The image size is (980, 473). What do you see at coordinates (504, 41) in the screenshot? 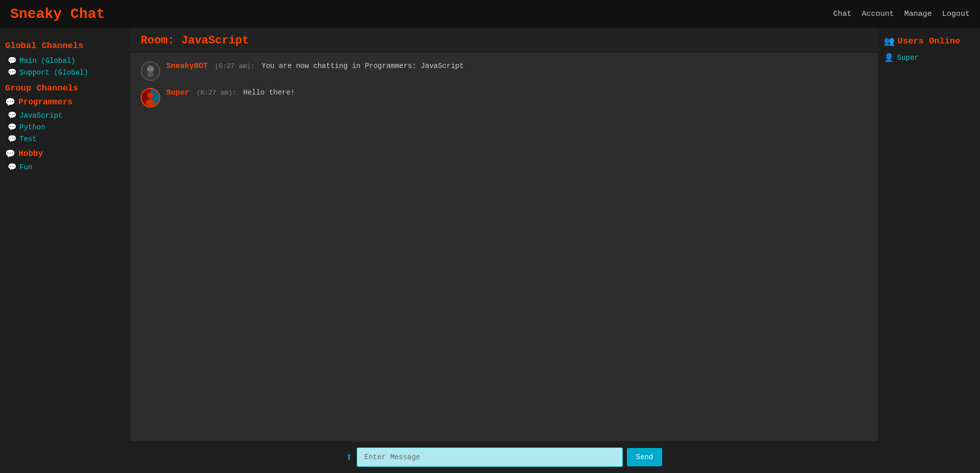
I see `room-title: Room: JavaScript` at bounding box center [504, 41].